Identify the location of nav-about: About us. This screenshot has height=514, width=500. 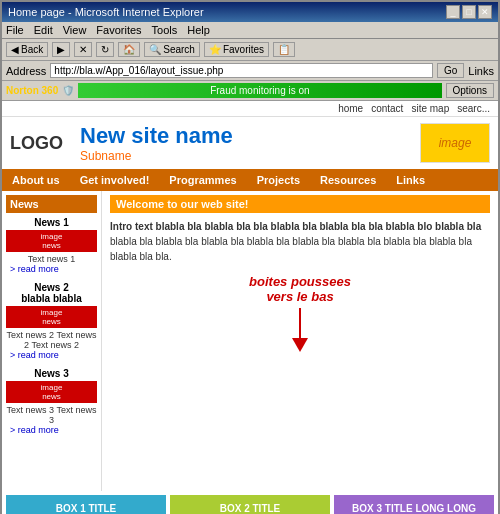
(36, 180).